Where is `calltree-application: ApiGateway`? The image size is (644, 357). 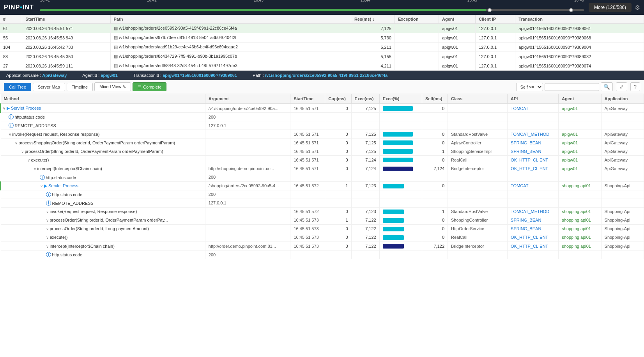 calltree-application: ApiGateway is located at coordinates (622, 134).